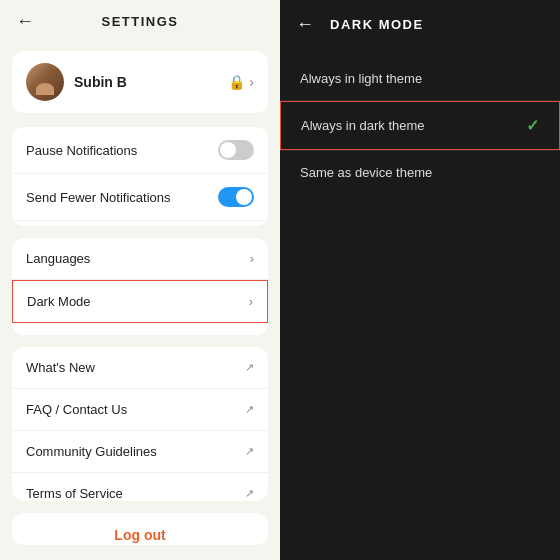  Describe the element at coordinates (100, 82) in the screenshot. I see `profile-name: Subin B` at that location.